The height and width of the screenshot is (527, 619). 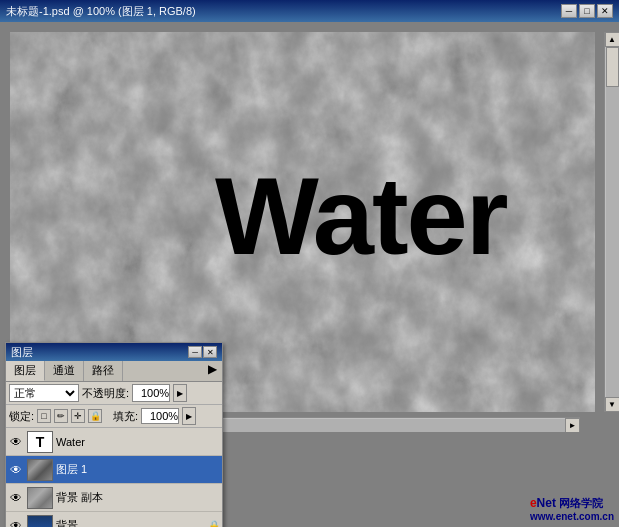 I want to click on fill-arrow: ▶, so click(x=189, y=416).